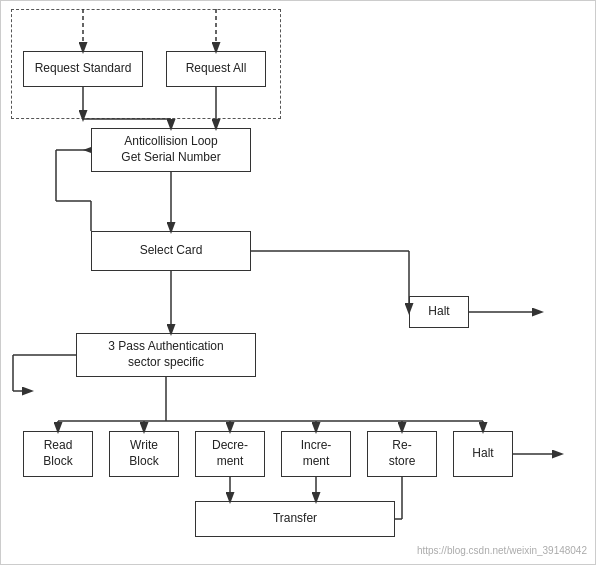 The image size is (596, 565). Describe the element at coordinates (171, 150) in the screenshot. I see `anticollision-box: Anticollision Loop Get Serial Number` at that location.